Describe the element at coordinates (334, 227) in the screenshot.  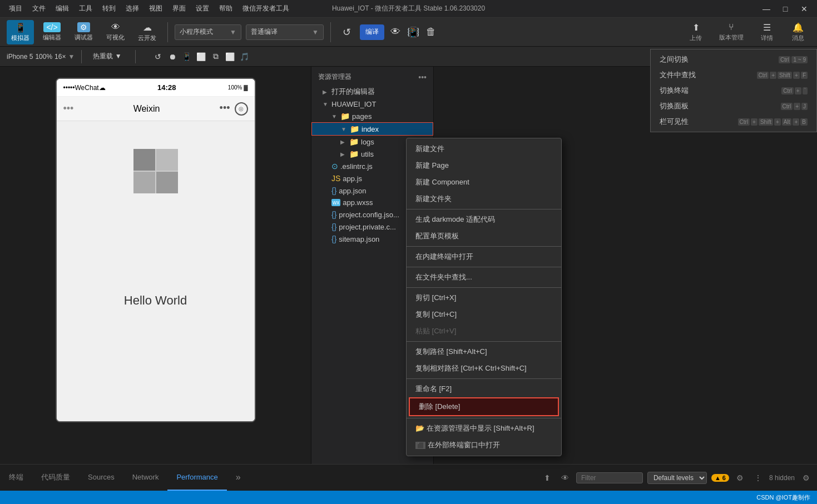
I see `private-json-icon: {}` at that location.